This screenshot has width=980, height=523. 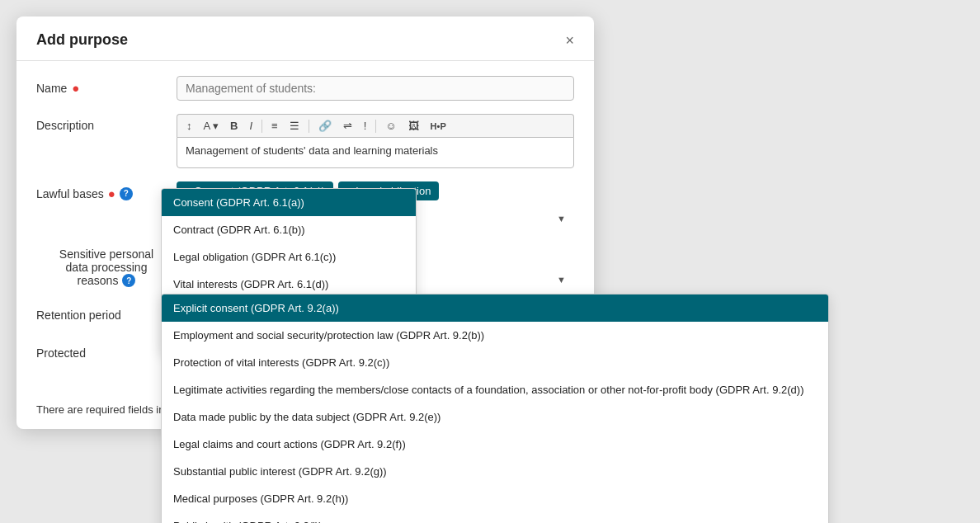 I want to click on toolbar-format-btn: ↕, so click(x=190, y=125).